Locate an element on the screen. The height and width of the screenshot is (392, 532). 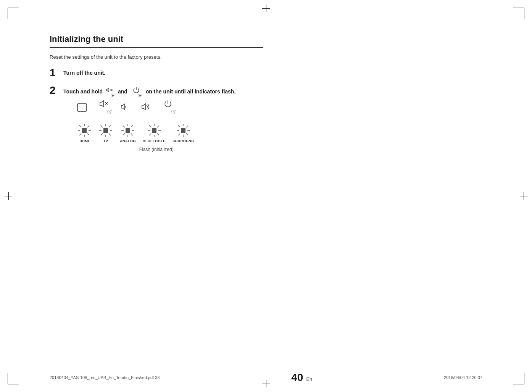
hdmi-label: HDMI is located at coordinates (85, 141).